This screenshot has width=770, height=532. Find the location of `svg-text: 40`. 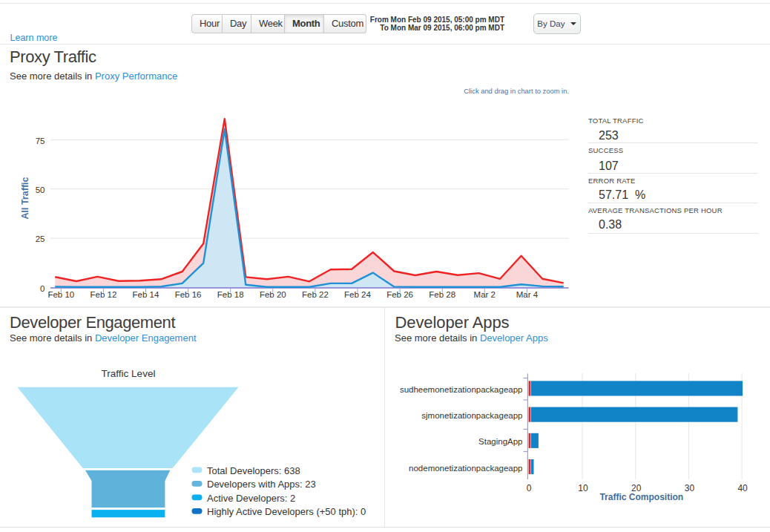

svg-text: 40 is located at coordinates (743, 488).